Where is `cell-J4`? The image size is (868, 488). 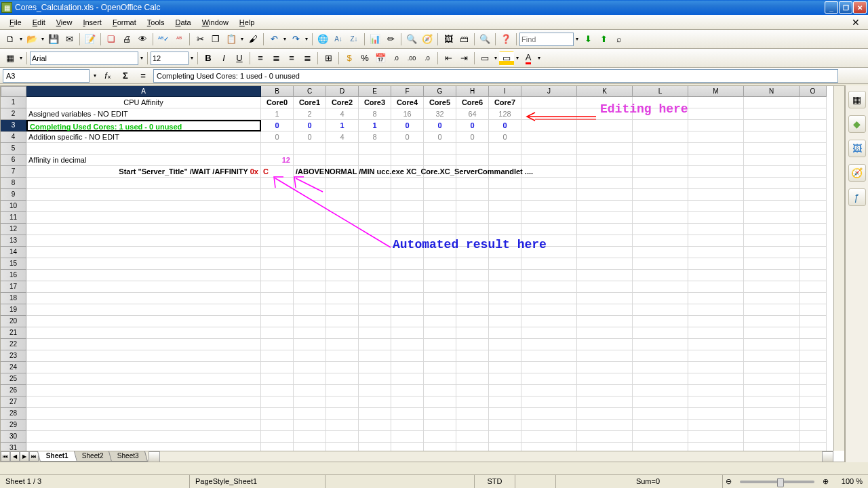 cell-J4 is located at coordinates (549, 137).